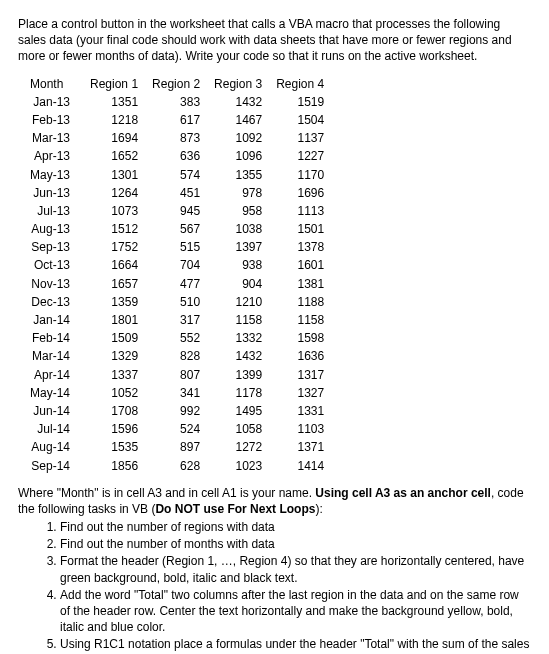 The height and width of the screenshot is (654, 549). I want to click on outro-bold-noloops: Do NOT use For Next Loops, so click(235, 509).